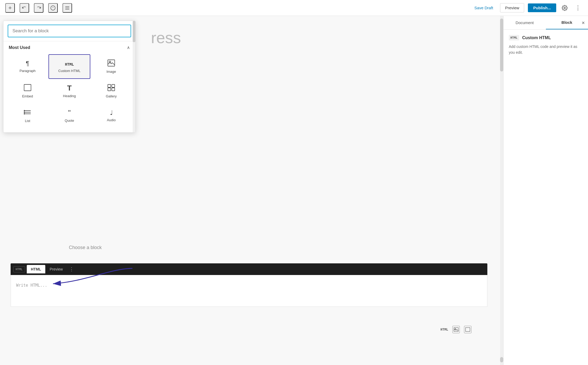 The height and width of the screenshot is (365, 588). I want to click on gallery-icon, so click(111, 88).